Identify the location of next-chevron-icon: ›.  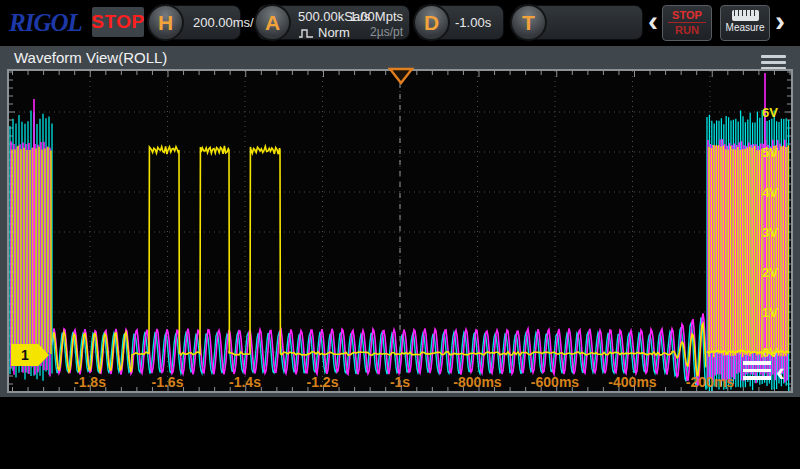
(780, 21).